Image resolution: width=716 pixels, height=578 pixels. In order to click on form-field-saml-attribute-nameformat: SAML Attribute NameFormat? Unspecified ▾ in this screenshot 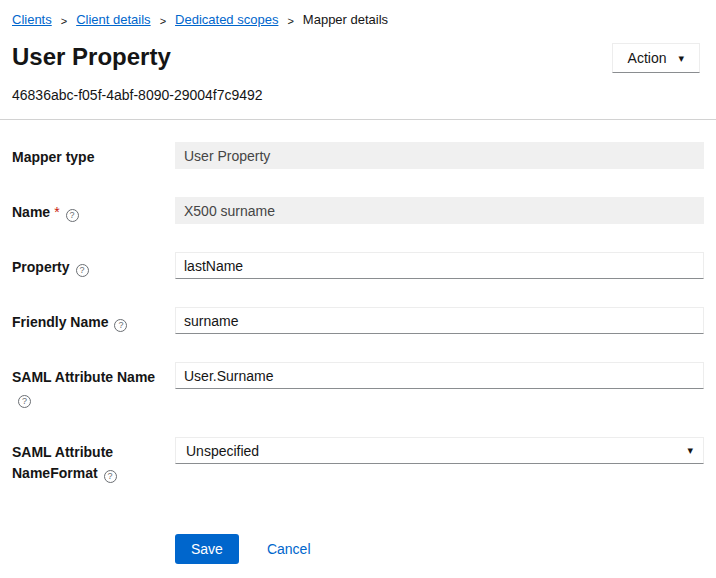, I will do `click(358, 460)`.